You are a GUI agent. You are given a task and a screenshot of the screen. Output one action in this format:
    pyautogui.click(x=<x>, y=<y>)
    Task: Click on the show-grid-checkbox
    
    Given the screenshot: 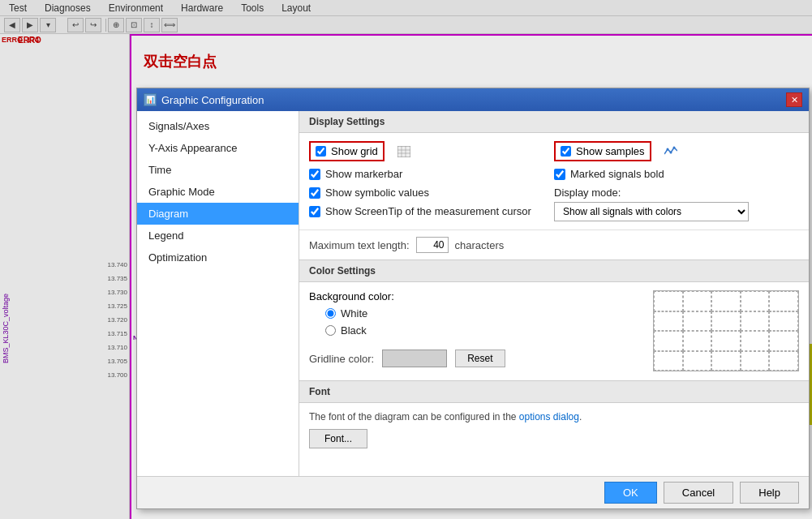 What is the action you would take?
    pyautogui.click(x=321, y=151)
    